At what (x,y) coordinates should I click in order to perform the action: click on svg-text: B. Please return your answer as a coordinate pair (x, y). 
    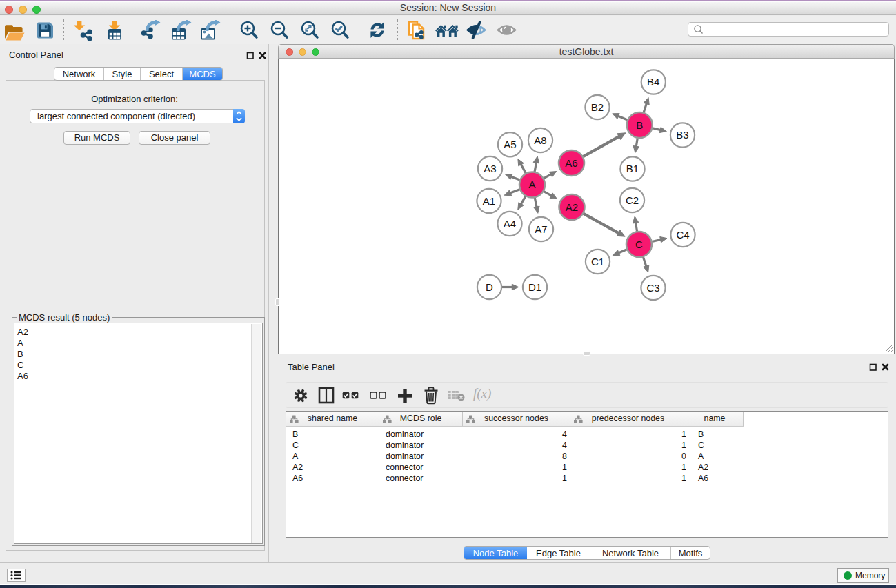
    Looking at the image, I should click on (639, 125).